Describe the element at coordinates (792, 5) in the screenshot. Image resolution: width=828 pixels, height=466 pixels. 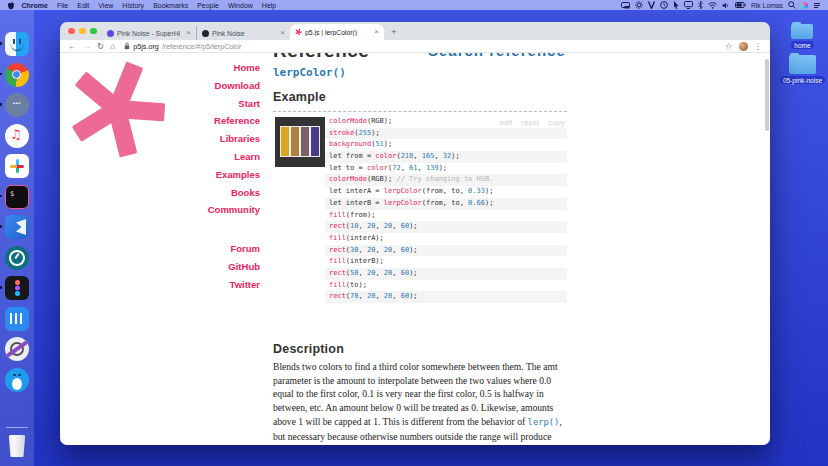
I see `spotlight-search-icon` at that location.